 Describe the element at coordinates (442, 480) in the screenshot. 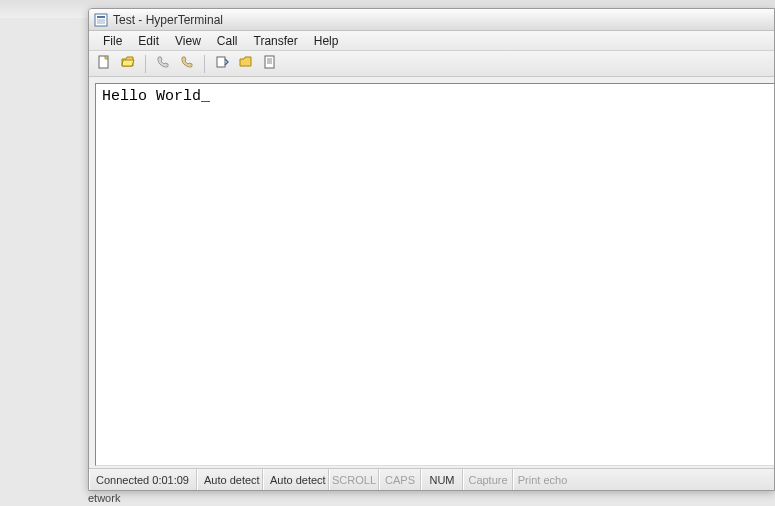

I see `status-num: NUM` at that location.